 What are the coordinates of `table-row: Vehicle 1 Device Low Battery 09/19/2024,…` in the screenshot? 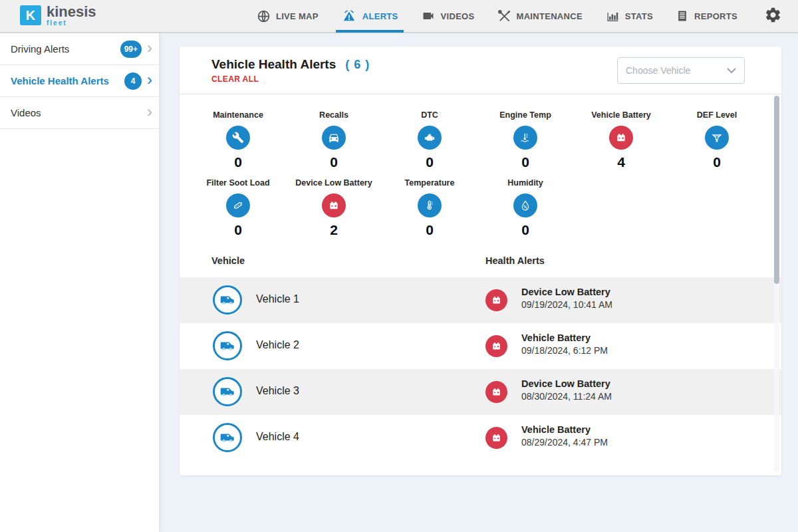 It's located at (480, 301).